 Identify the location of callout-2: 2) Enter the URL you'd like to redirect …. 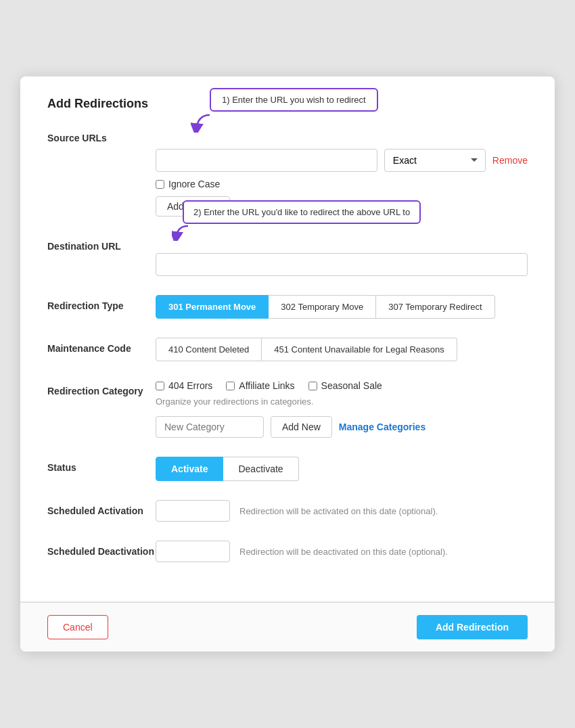
(302, 212).